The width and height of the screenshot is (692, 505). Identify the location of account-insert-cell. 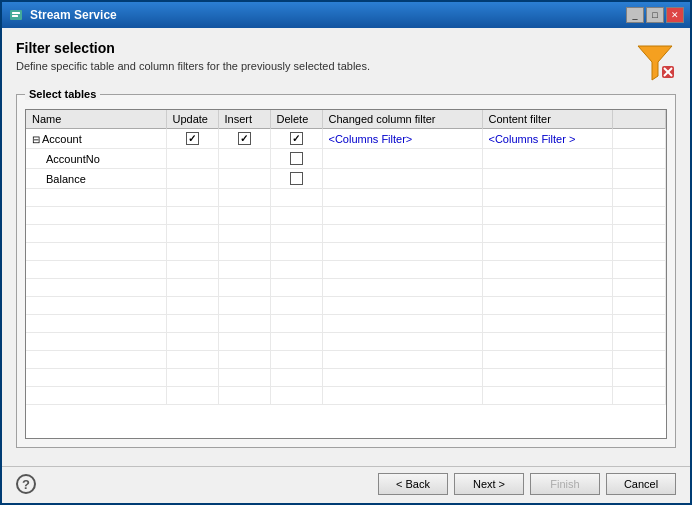
(244, 139).